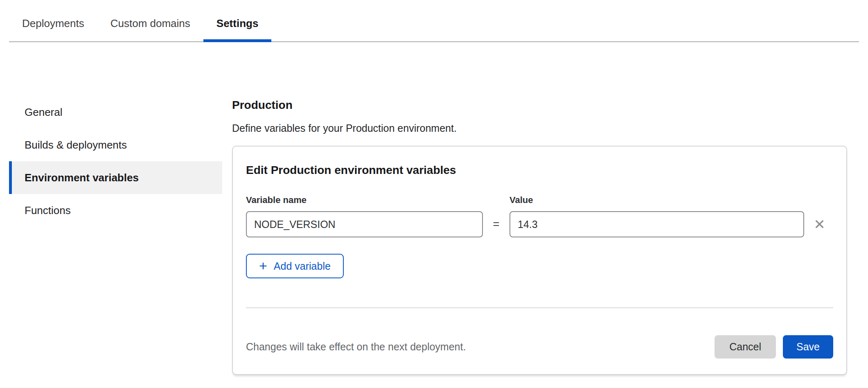 This screenshot has width=868, height=388. What do you see at coordinates (263, 266) in the screenshot?
I see `plus-icon: +` at bounding box center [263, 266].